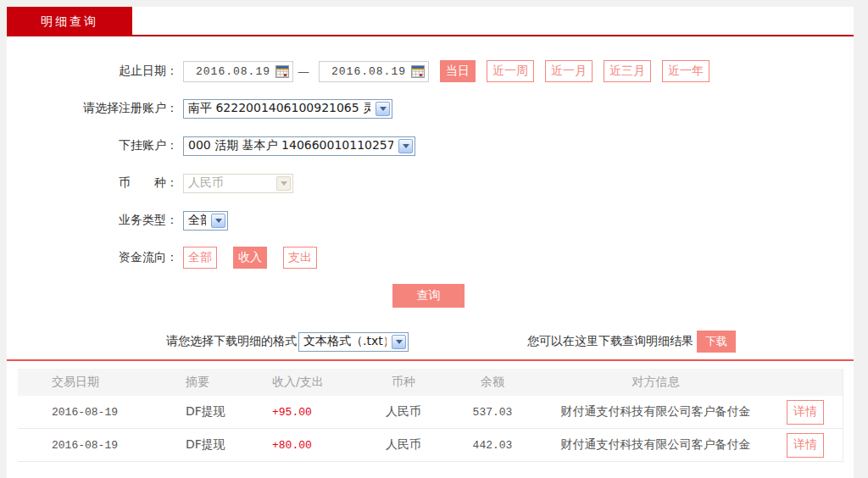 This screenshot has width=868, height=478. What do you see at coordinates (310, 412) in the screenshot?
I see `cell-amount: +95.00` at bounding box center [310, 412].